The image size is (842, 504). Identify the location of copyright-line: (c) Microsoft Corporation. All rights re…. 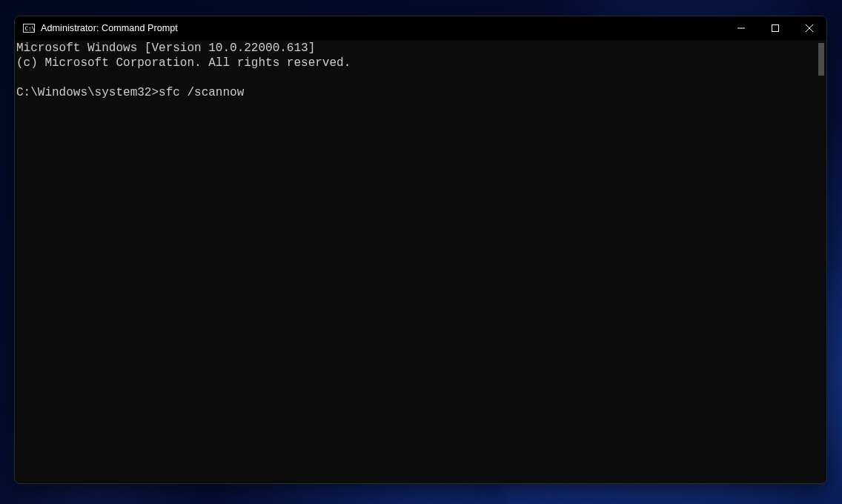
(184, 63).